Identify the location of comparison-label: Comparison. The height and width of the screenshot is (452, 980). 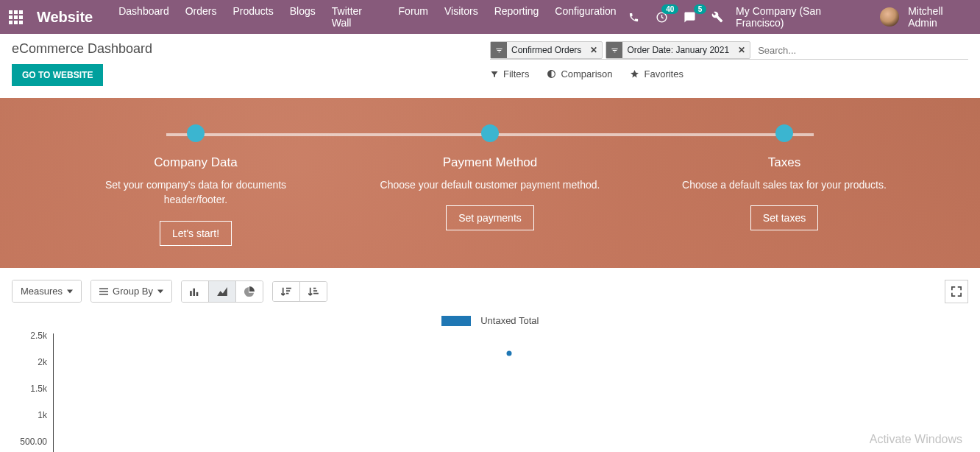
(586, 74).